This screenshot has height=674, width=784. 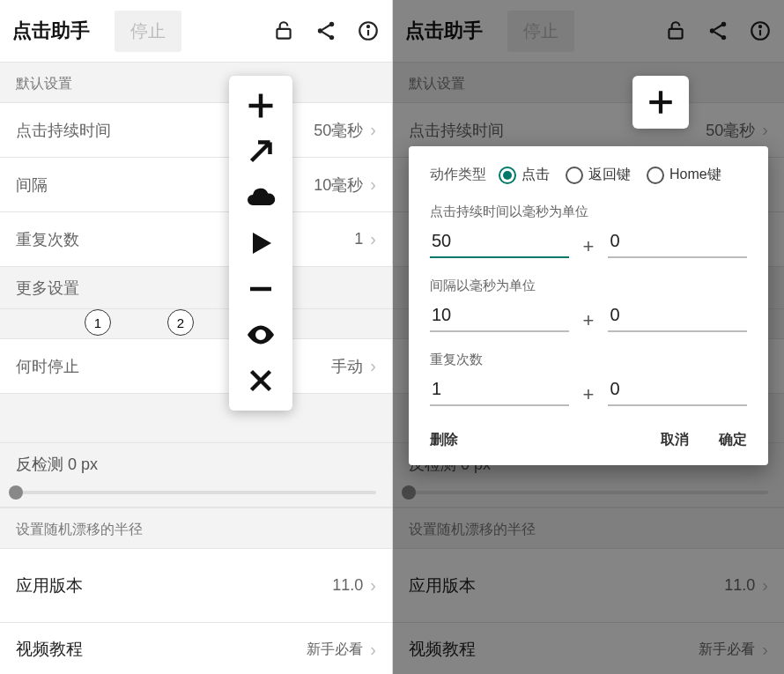 What do you see at coordinates (181, 322) in the screenshot?
I see `click-target-marker-2: 2` at bounding box center [181, 322].